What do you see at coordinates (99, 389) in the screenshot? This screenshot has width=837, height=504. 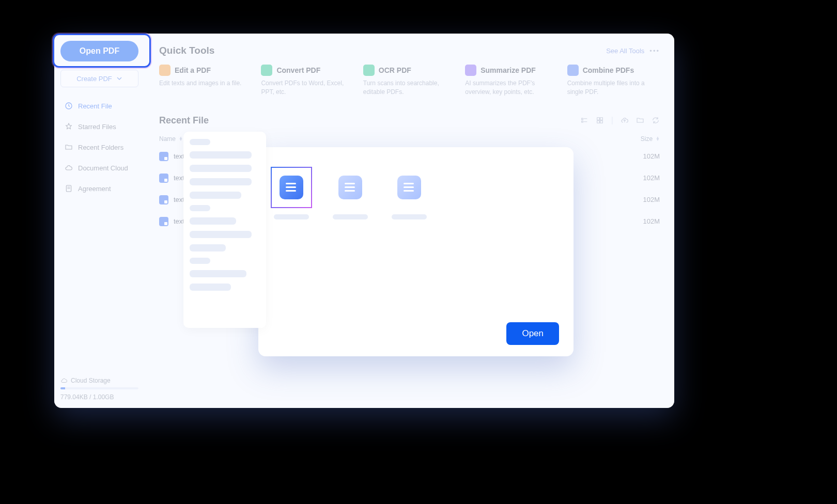 I see `cloud-storage-widget: Cloud Storage 779.04KB / 1.00GB` at bounding box center [99, 389].